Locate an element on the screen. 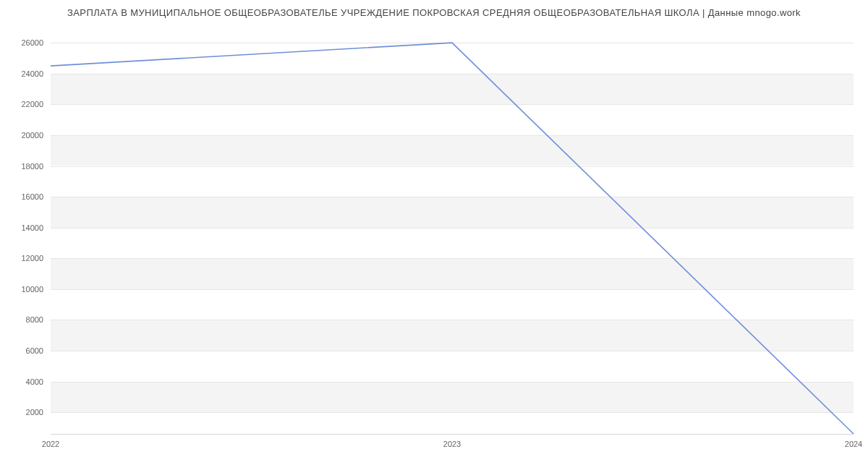 The height and width of the screenshot is (470, 868). y-tick-label: 10000 is located at coordinates (32, 289).